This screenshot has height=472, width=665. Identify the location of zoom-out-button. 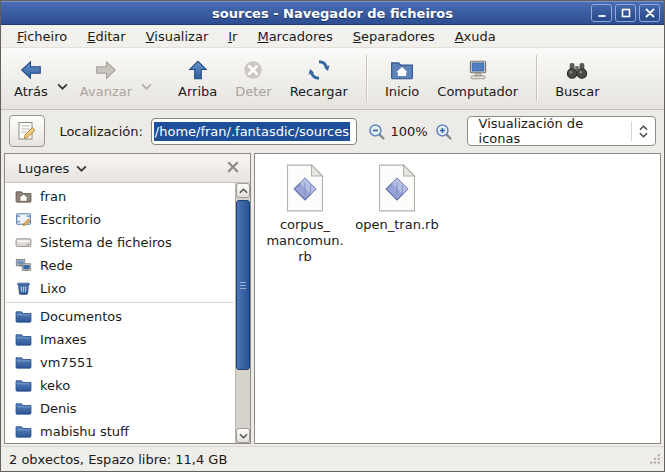
(376, 132).